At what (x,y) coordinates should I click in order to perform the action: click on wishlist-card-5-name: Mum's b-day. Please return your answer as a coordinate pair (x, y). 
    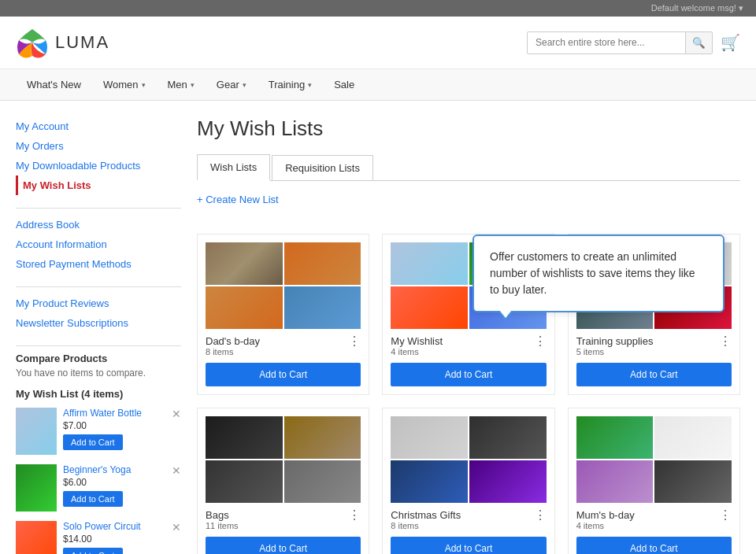
    Looking at the image, I should click on (606, 515).